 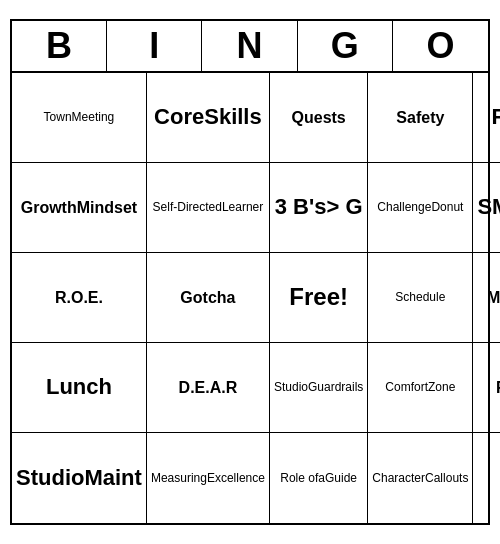 What do you see at coordinates (498, 388) in the screenshot?
I see `cell-text: Fixed` at bounding box center [498, 388].